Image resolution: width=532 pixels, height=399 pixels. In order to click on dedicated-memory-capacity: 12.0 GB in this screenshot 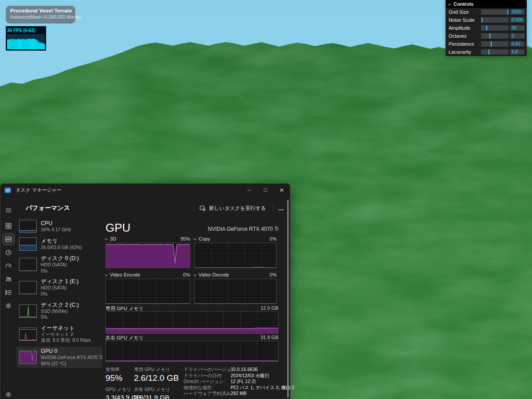, I will do `click(270, 309)`.